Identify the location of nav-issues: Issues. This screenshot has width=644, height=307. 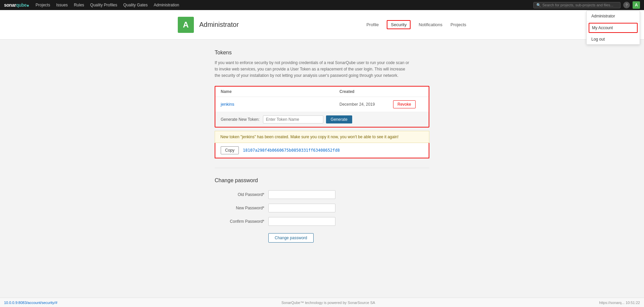
(62, 5).